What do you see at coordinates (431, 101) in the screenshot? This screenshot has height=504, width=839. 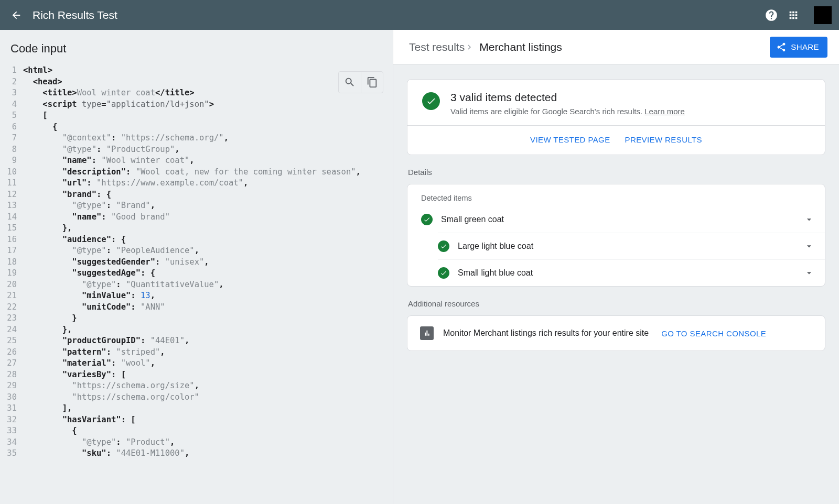 I see `status-check-icon` at bounding box center [431, 101].